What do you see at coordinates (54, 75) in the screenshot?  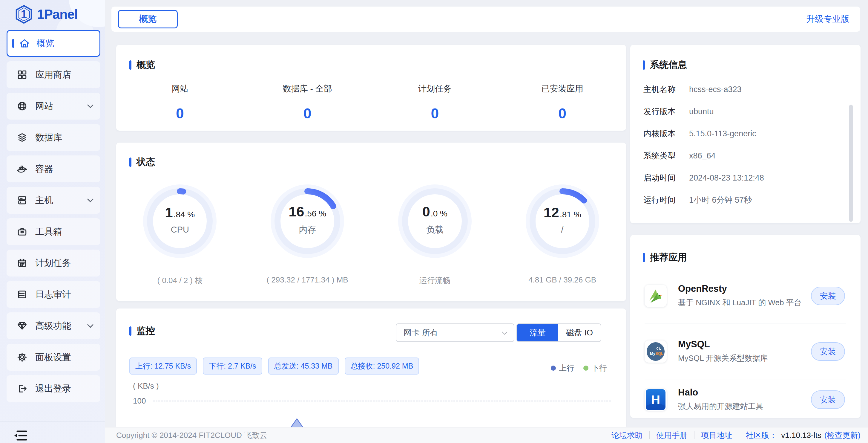 I see `sidebar-item-app-store: 应用商店` at bounding box center [54, 75].